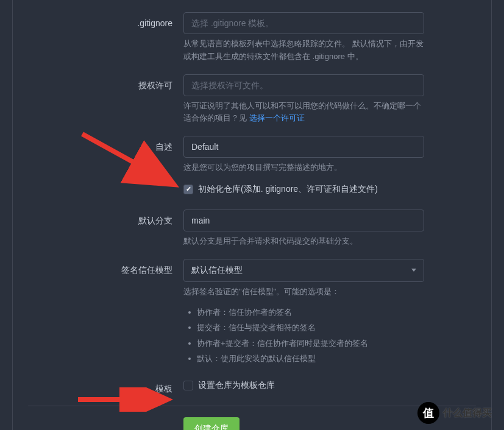 This screenshot has width=504, height=430. What do you see at coordinates (252, 38) in the screenshot?
I see `gitignore-row: .gitignore 从常见语言的模板列表中选择忽略跟踪的文件。 默认情况下，由…` at bounding box center [252, 38].